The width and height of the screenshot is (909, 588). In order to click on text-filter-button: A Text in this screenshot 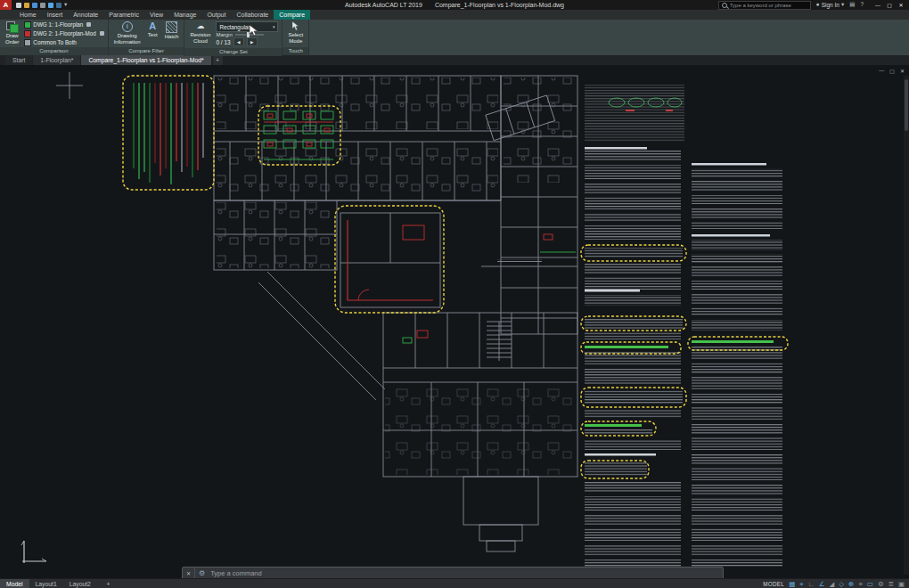, I will do `click(153, 34)`.